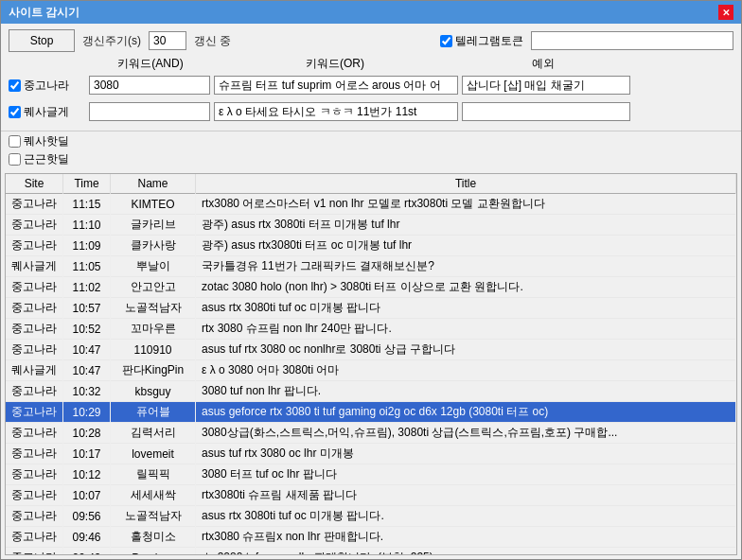 The image size is (742, 560). Describe the element at coordinates (371, 41) in the screenshot. I see `toolbar-row1: Stop 갱신주기(s) 갱신 중 텔레그램토큰` at that location.